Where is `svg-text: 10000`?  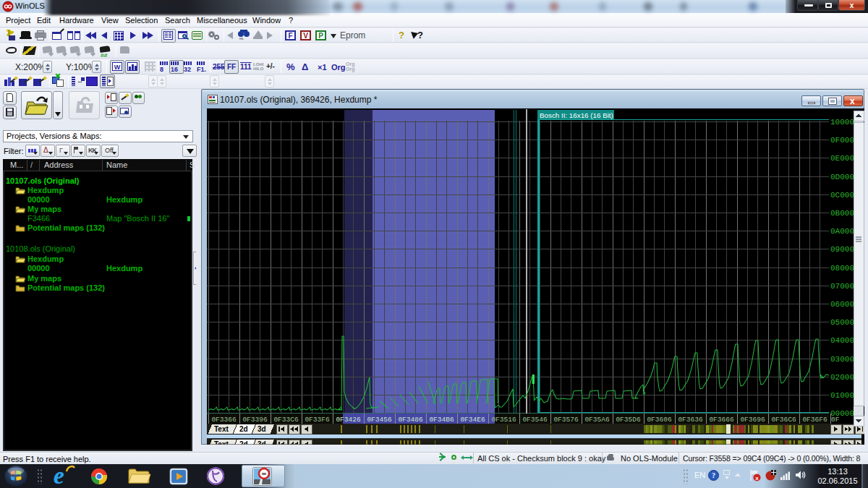 svg-text: 10000 is located at coordinates (842, 122).